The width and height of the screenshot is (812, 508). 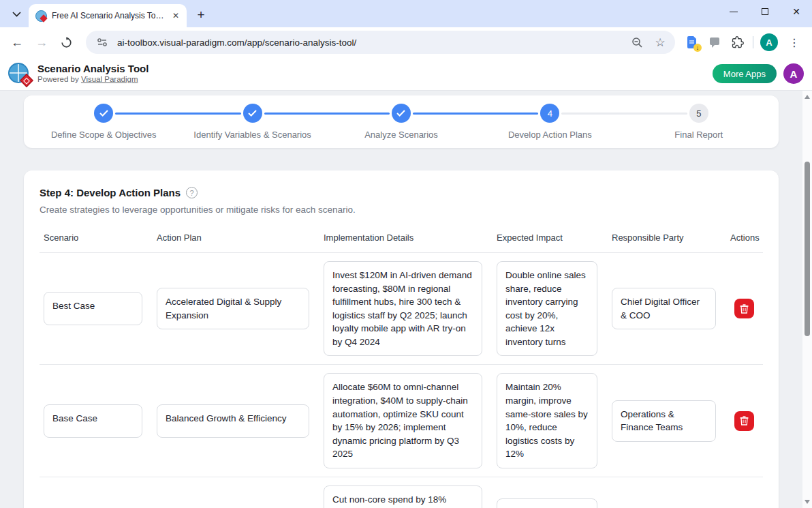 What do you see at coordinates (796, 12) in the screenshot?
I see `close-window-button: ✕` at bounding box center [796, 12].